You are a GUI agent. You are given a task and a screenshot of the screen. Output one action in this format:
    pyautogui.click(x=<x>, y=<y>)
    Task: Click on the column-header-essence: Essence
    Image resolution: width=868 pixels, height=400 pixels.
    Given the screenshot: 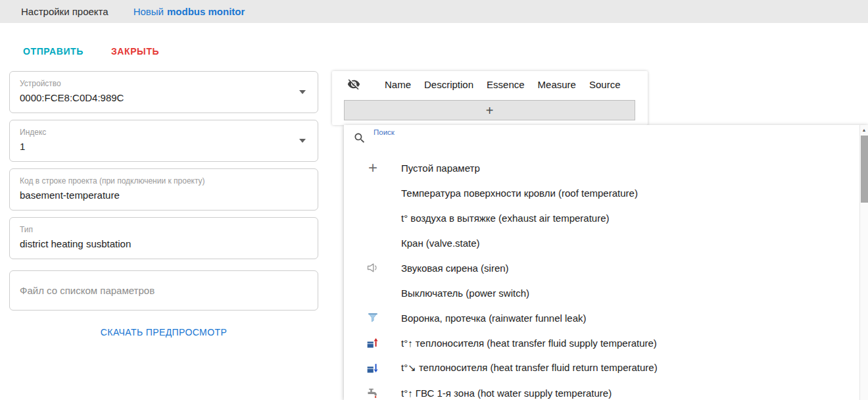 What is the action you would take?
    pyautogui.click(x=506, y=84)
    